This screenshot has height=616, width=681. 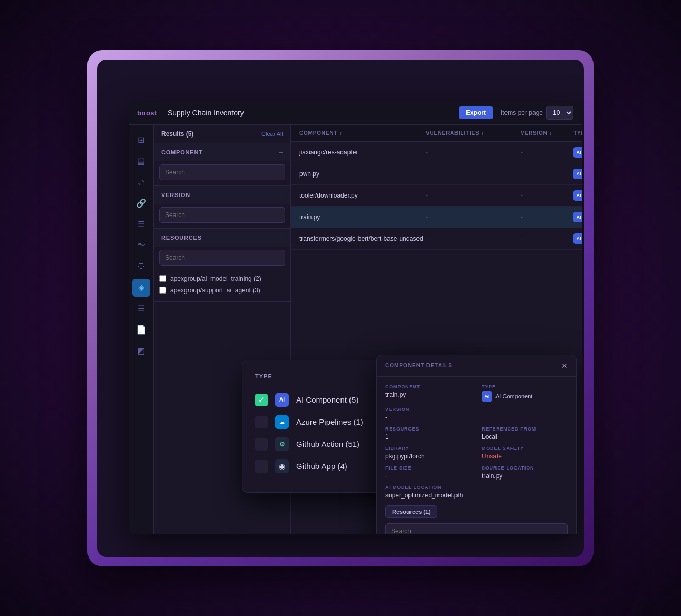 I want to click on ai-option-label: AI Component (5), so click(x=327, y=399).